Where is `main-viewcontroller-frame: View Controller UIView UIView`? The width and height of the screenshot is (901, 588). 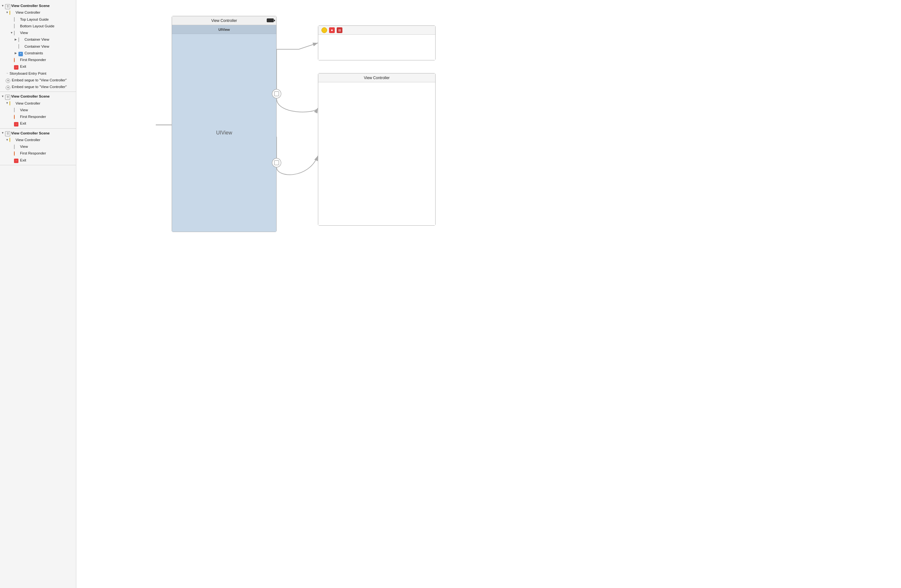
main-viewcontroller-frame: View Controller UIView UIView is located at coordinates (224, 124).